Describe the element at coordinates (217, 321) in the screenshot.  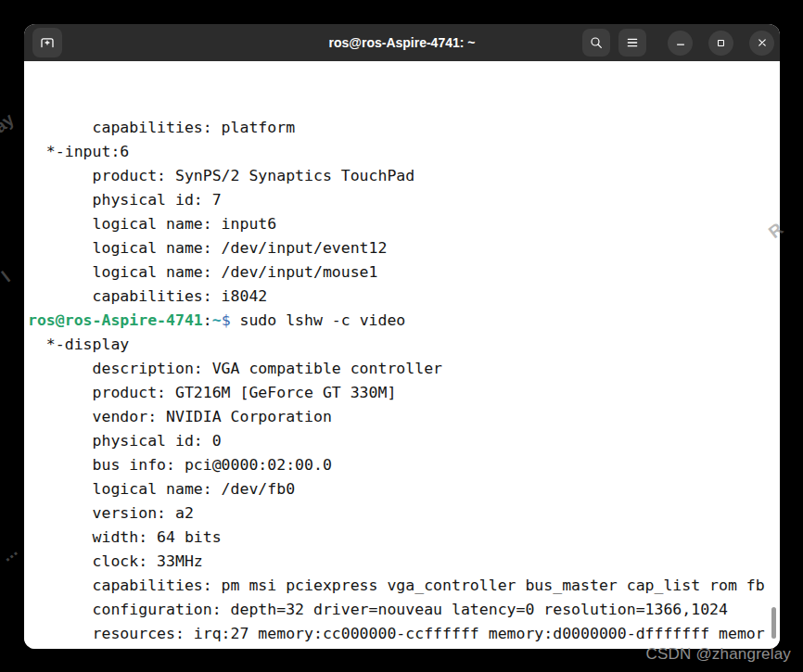
I see `prompt-path: ~` at that location.